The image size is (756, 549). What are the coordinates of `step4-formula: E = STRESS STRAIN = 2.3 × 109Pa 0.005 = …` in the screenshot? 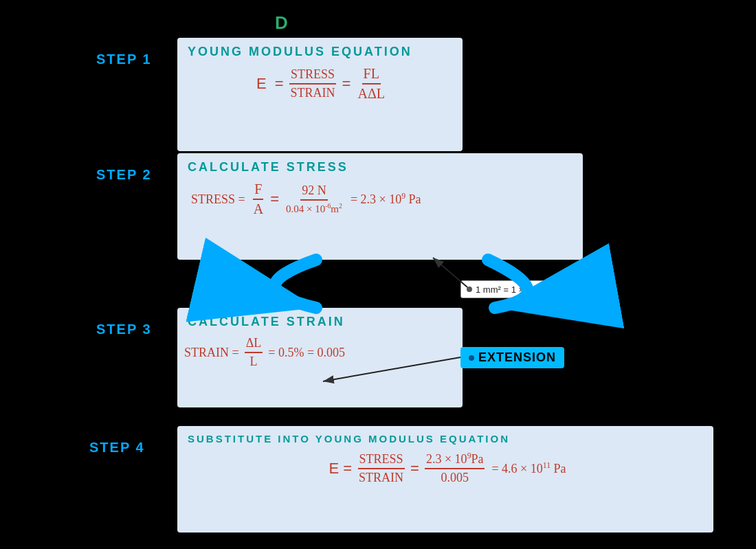 It's located at (445, 470).